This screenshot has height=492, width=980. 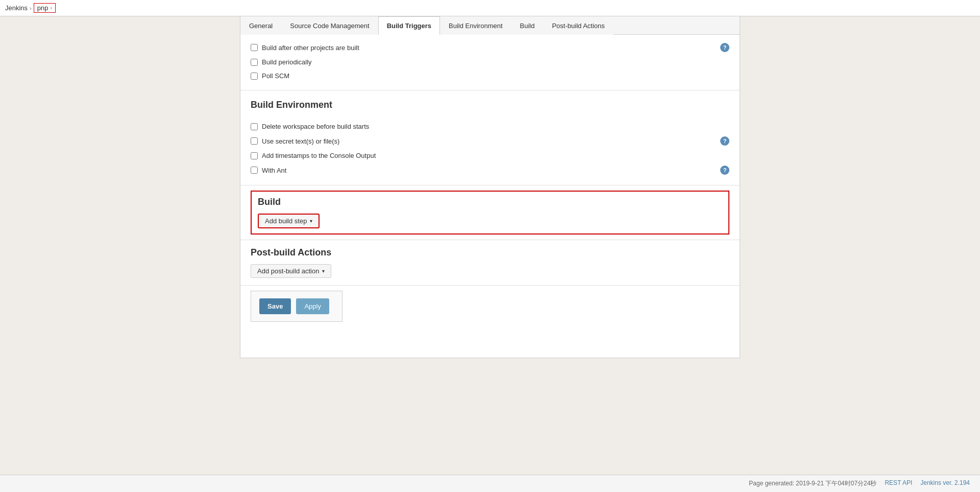 What do you see at coordinates (490, 213) in the screenshot?
I see `build-section: Build Add build step ▾` at bounding box center [490, 213].